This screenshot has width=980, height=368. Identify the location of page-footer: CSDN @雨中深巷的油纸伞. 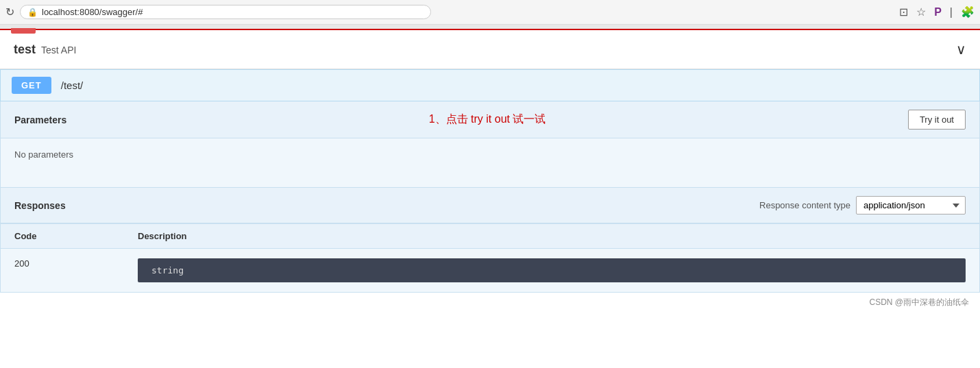
(490, 303).